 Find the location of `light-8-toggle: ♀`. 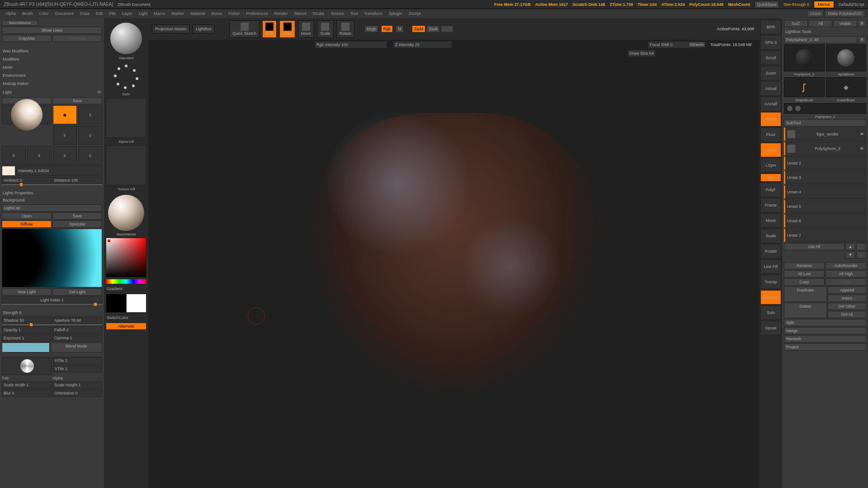

light-8-toggle: ♀ is located at coordinates (90, 155).